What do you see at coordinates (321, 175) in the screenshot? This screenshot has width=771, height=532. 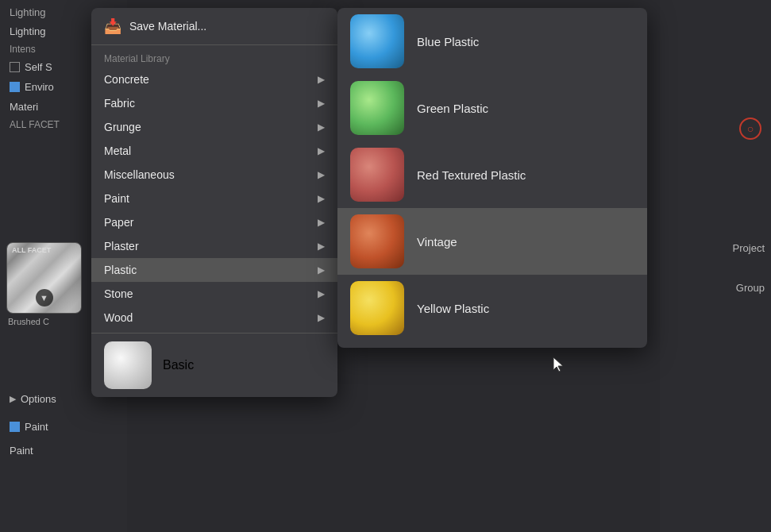 I see `misc-arrow: ▶` at bounding box center [321, 175].